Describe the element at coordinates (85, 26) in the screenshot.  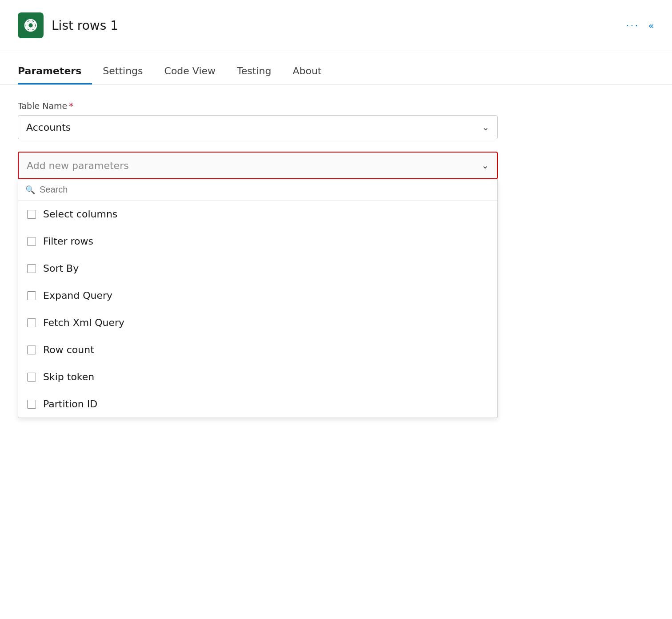
I see `page-title: List rows 1` at that location.